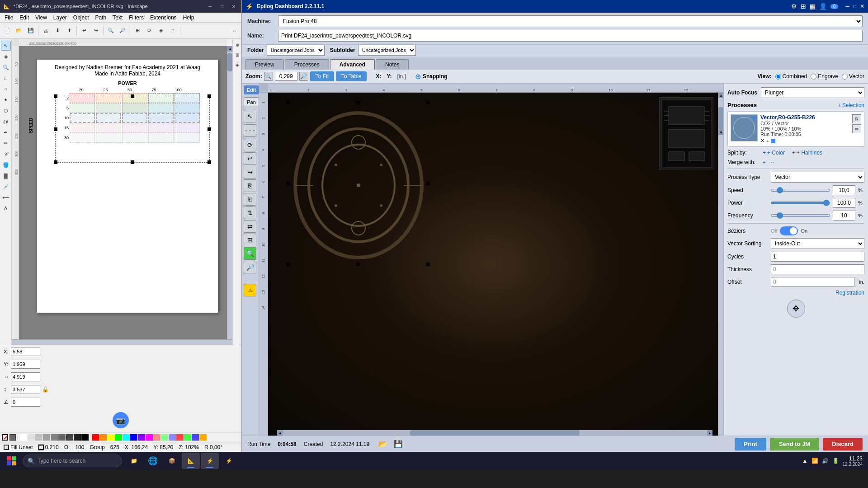 The width and height of the screenshot is (868, 488). What do you see at coordinates (188, 437) in the screenshot?
I see `swatch-green2` at bounding box center [188, 437].